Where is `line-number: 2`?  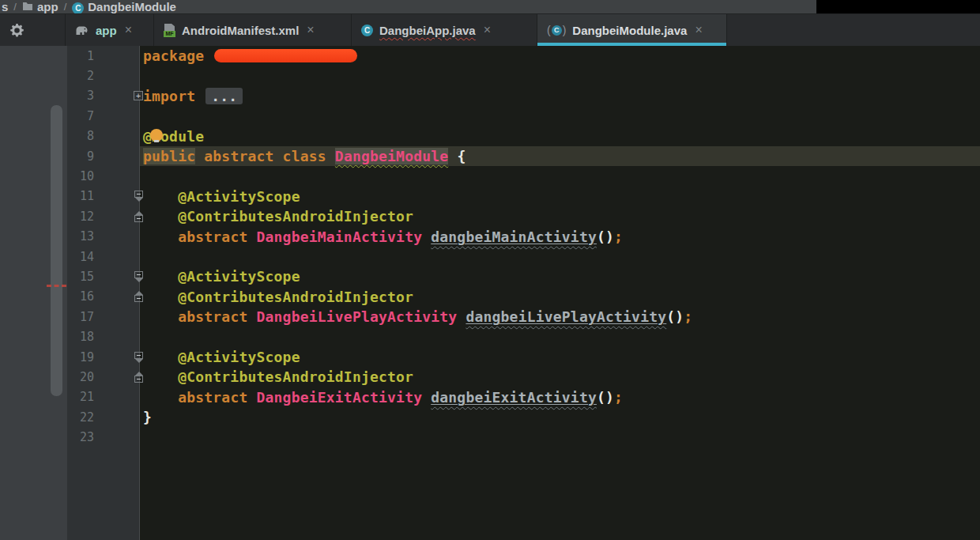 line-number: 2 is located at coordinates (81, 76).